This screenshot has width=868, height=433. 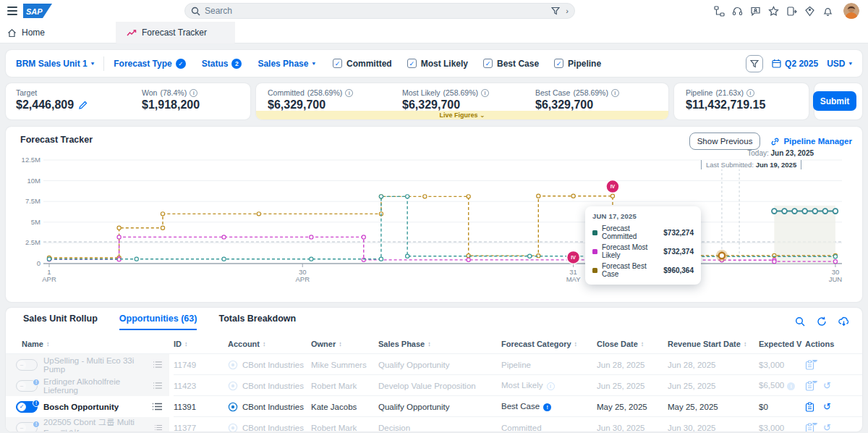 What do you see at coordinates (511, 64) in the screenshot?
I see `checkbox-best-case: ✓Best Case` at bounding box center [511, 64].